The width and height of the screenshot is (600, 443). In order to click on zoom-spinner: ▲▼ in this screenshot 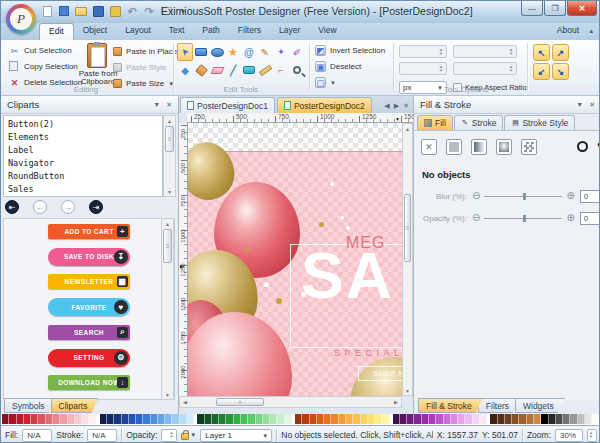, I will do `click(592, 436)`.